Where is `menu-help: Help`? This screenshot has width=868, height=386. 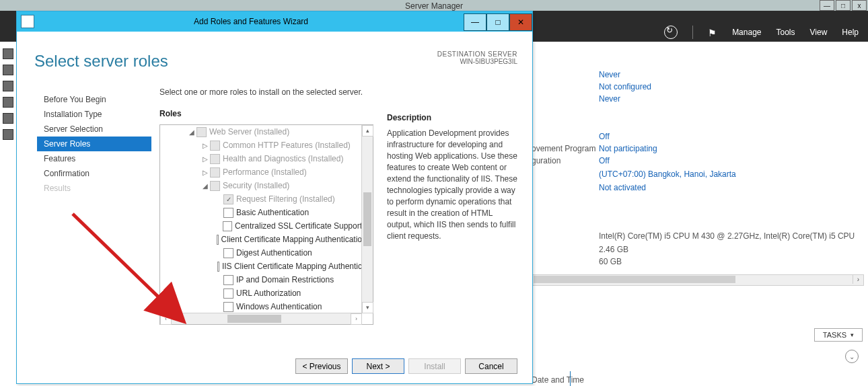 menu-help: Help is located at coordinates (851, 32).